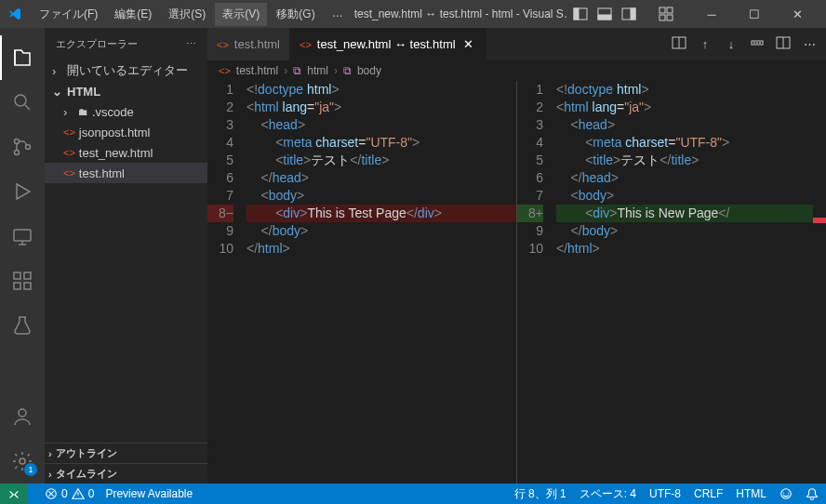 This screenshot has width=826, height=504. Describe the element at coordinates (133, 15) in the screenshot. I see `menu-item: 編集(E)` at that location.